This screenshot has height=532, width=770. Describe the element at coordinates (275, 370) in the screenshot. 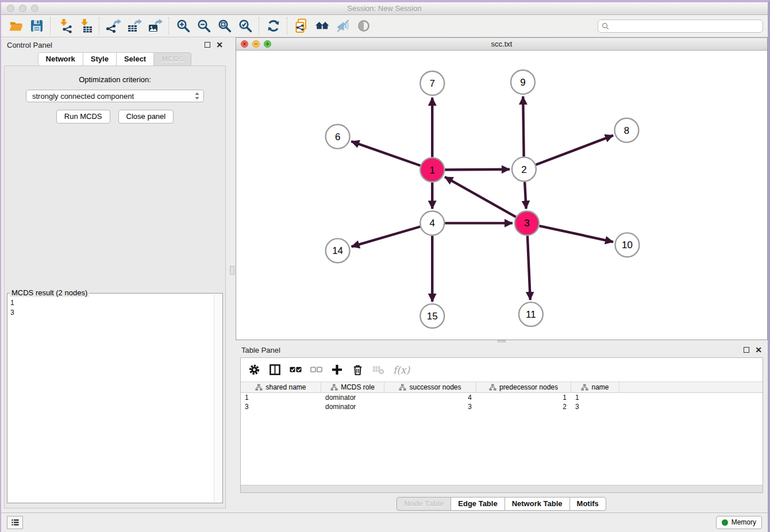

I see `split-panel-button` at that location.